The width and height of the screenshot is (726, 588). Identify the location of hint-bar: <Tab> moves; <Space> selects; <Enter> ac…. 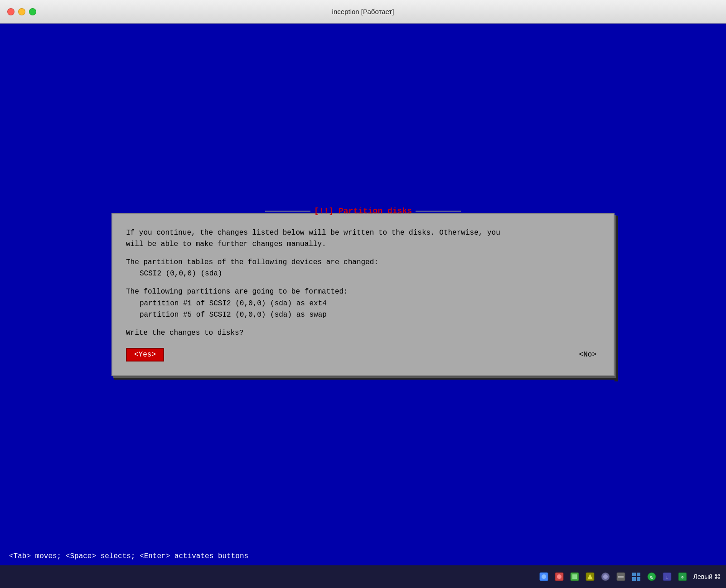
(363, 556).